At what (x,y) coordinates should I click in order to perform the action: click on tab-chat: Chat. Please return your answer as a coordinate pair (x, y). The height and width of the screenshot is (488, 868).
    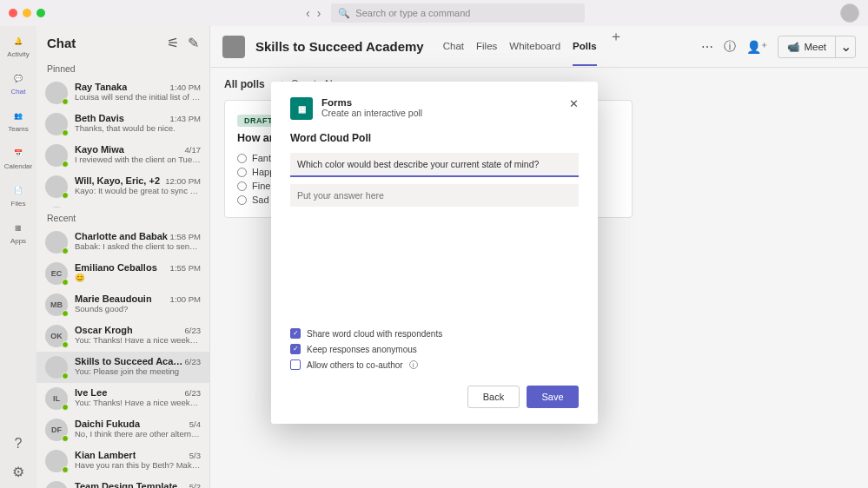
    Looking at the image, I should click on (454, 47).